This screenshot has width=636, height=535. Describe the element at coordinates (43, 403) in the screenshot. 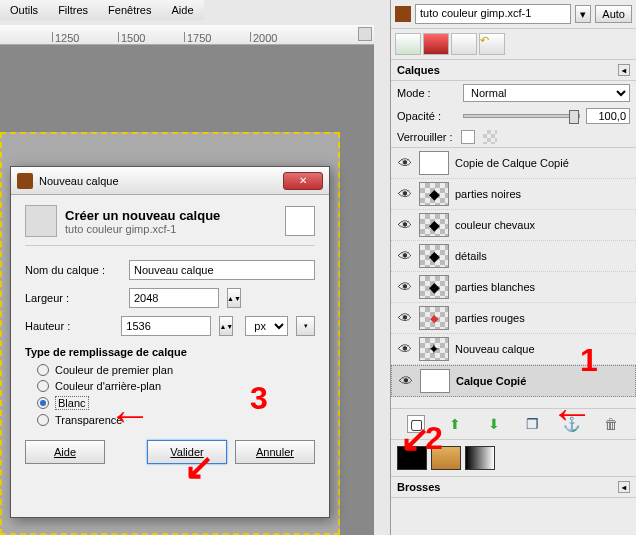

I see `radio-white` at that location.